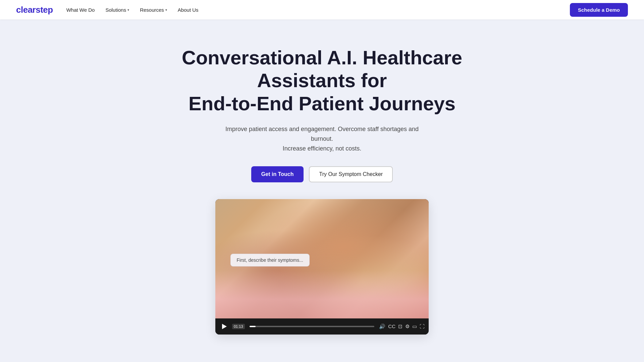  Describe the element at coordinates (402, 326) in the screenshot. I see `video-control-icons: 🔊 CC ⊡ ⚙ ▭ ⛶` at that location.